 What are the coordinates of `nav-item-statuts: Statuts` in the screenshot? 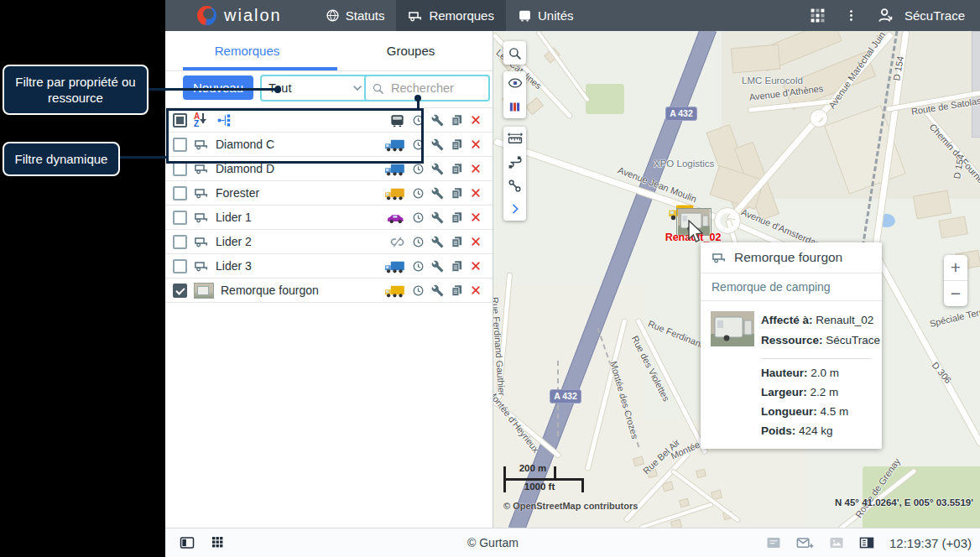 It's located at (356, 15).